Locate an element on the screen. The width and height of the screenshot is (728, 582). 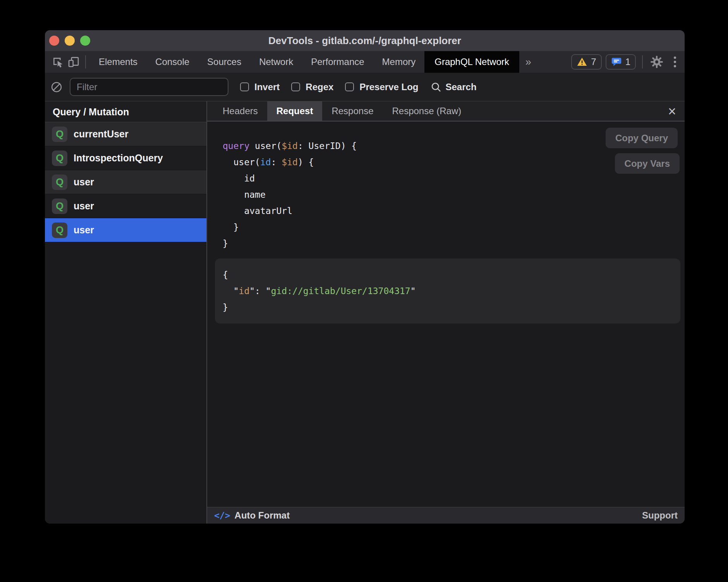
regex-checkbox-box is located at coordinates (296, 87).